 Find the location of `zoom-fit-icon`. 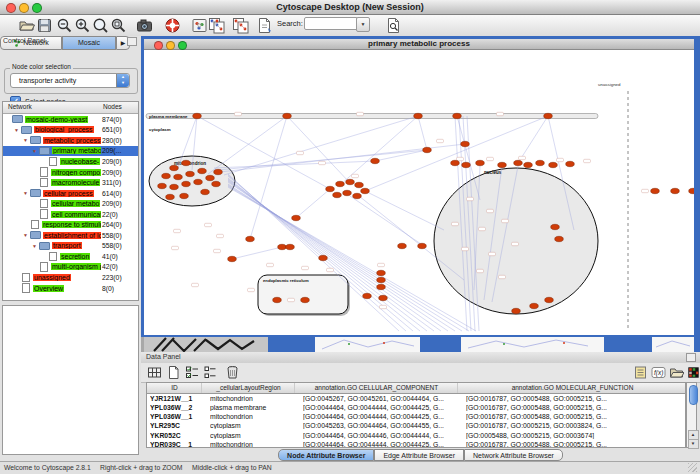

zoom-fit-icon is located at coordinates (100, 26).